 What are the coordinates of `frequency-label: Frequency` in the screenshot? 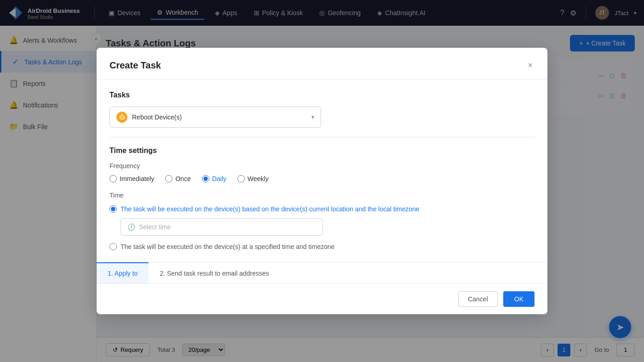 It's located at (322, 166).